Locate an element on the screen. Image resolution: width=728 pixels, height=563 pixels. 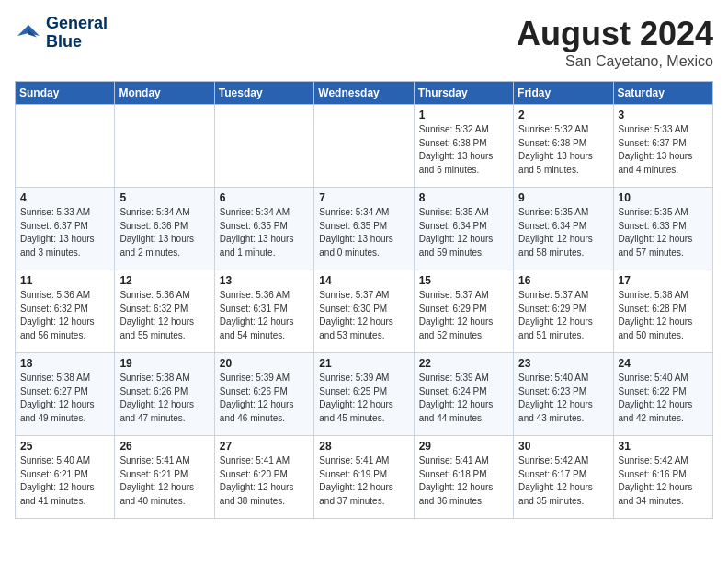
day-number: 29 is located at coordinates (463, 446).